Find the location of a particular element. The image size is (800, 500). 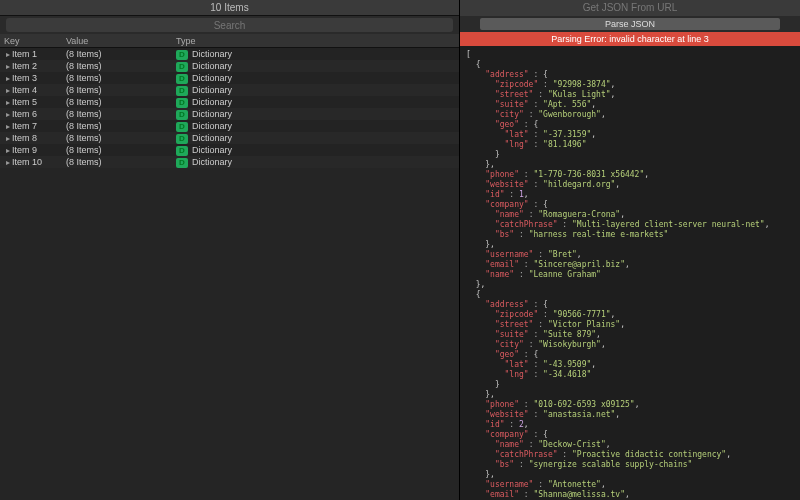

parse-json-button: Parse JSON is located at coordinates (630, 24).